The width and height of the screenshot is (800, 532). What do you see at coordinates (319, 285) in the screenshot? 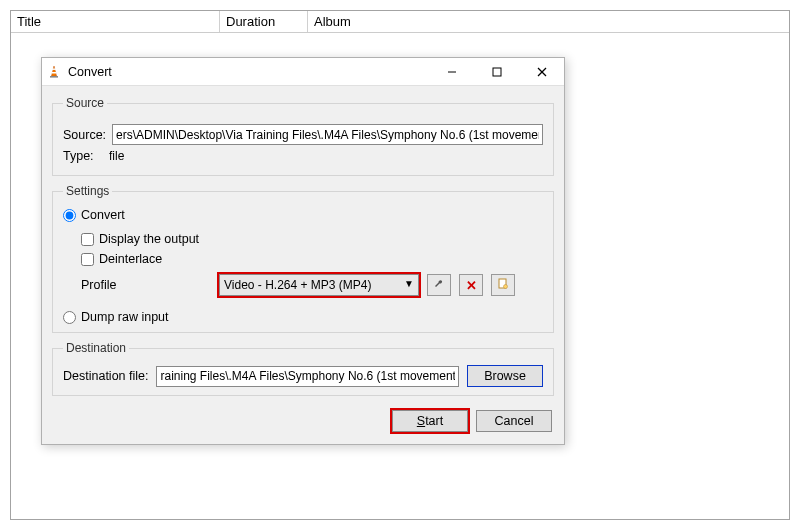
I see `profile-select: Video - H.264 + MP3 (MP4) ▼` at bounding box center [319, 285].